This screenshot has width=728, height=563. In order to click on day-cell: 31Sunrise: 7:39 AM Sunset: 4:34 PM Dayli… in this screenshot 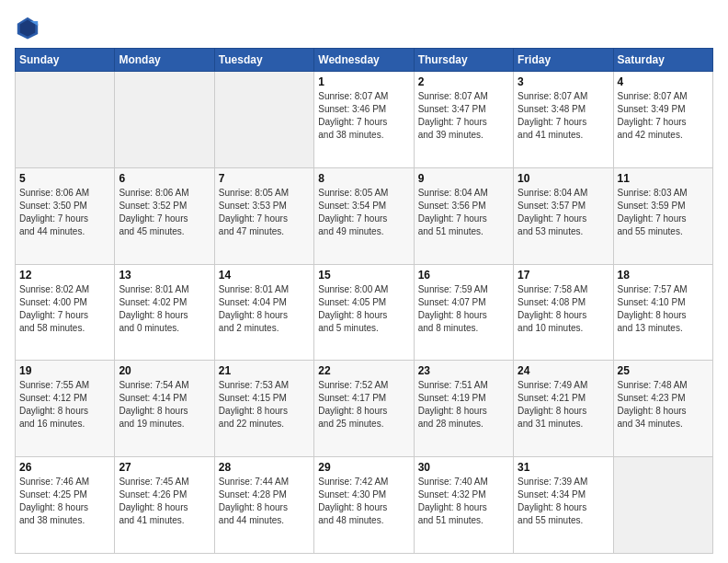, I will do `click(563, 506)`.